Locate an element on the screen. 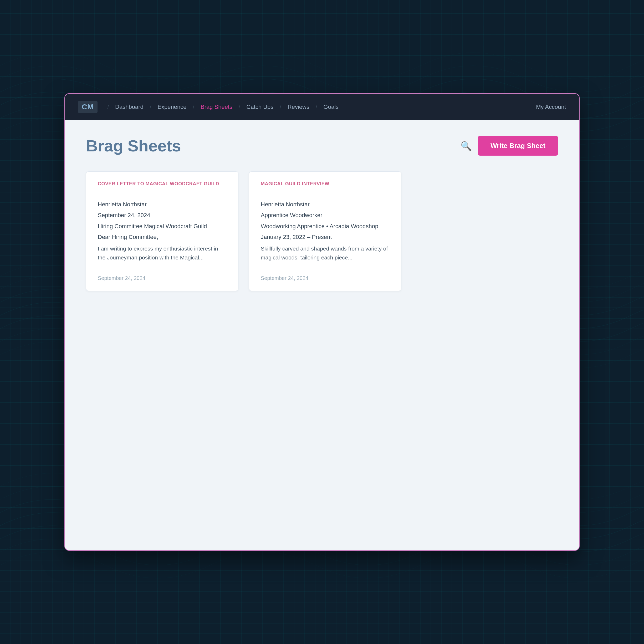 This screenshot has height=644, width=644. card-2-role: Apprentice Woodworker is located at coordinates (325, 215).